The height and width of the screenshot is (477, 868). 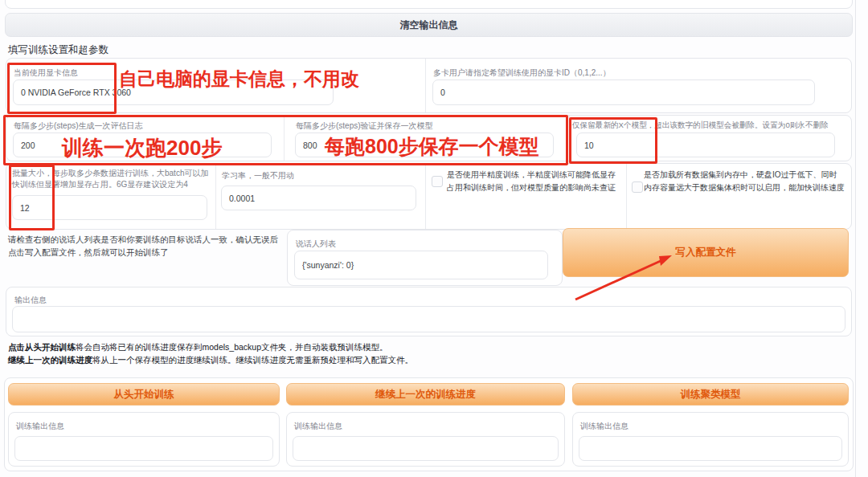 I want to click on speaker-list-input, so click(x=421, y=265).